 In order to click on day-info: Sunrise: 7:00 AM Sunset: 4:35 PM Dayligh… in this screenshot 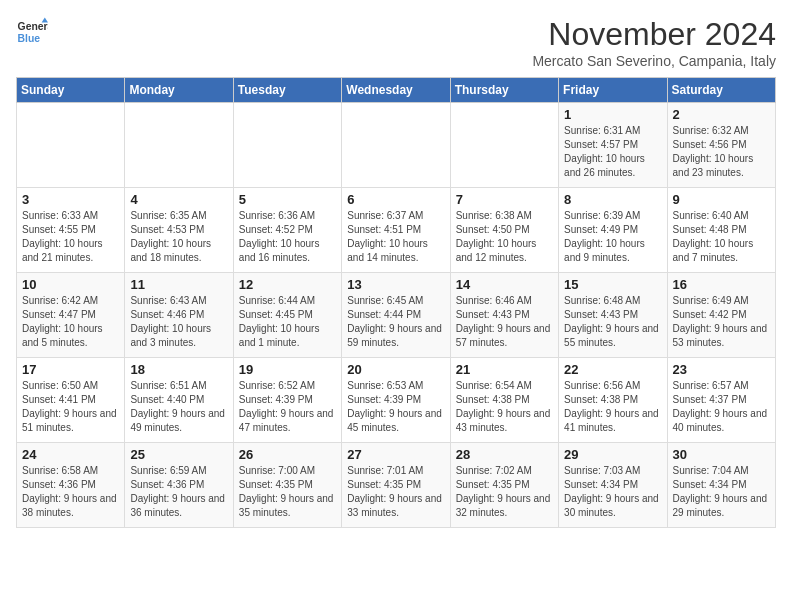, I will do `click(288, 492)`.